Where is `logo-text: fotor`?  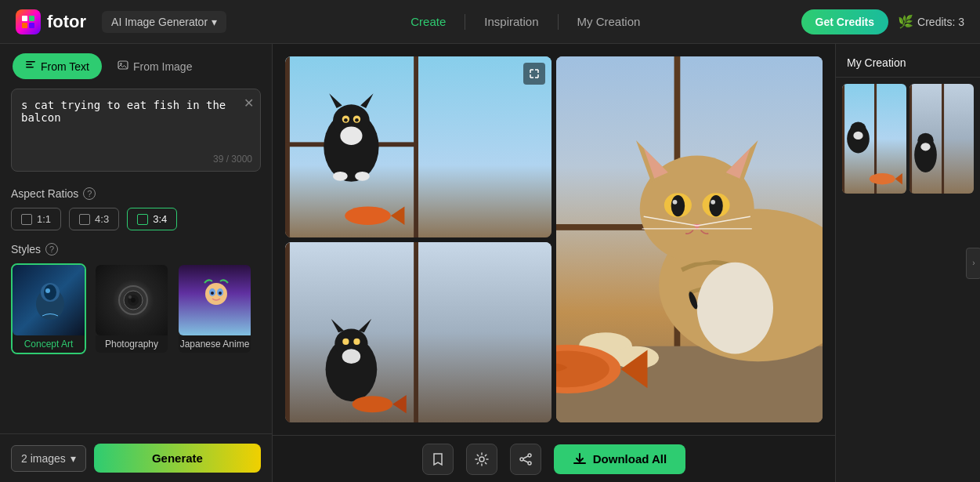
logo-text: fotor is located at coordinates (67, 22).